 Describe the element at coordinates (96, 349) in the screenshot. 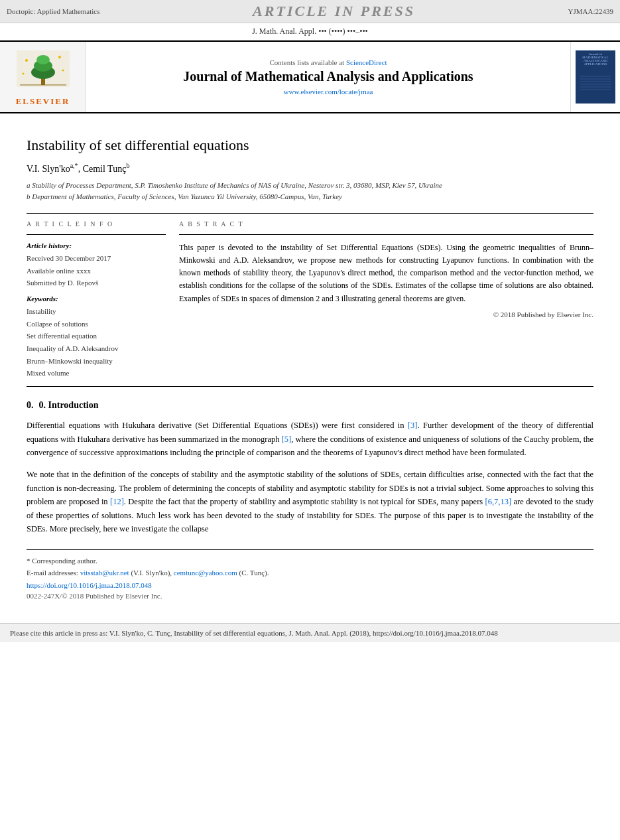

I see `keyword-4: Inequality of A.D. Aleksandrov` at that location.